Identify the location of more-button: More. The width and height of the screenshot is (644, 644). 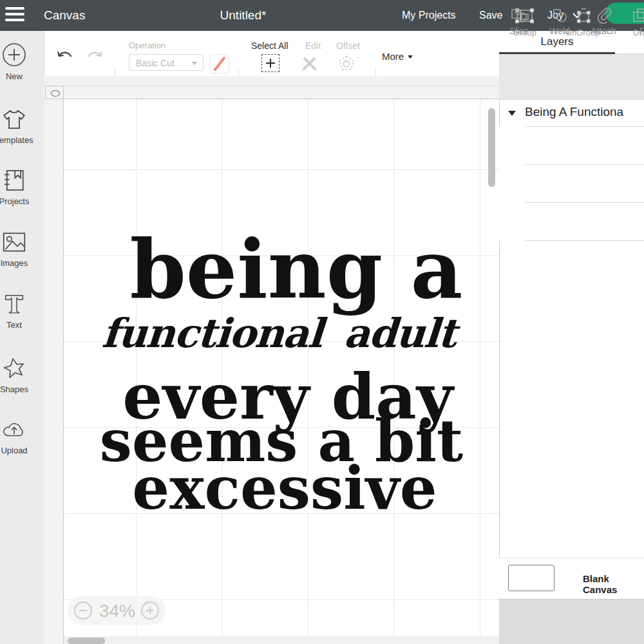
(397, 57).